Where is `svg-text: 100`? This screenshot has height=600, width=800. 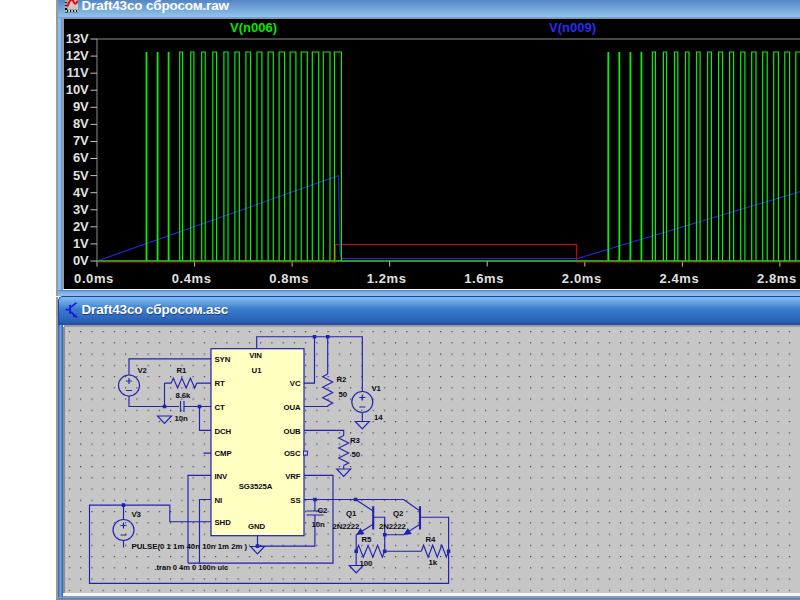
svg-text: 100 is located at coordinates (366, 564).